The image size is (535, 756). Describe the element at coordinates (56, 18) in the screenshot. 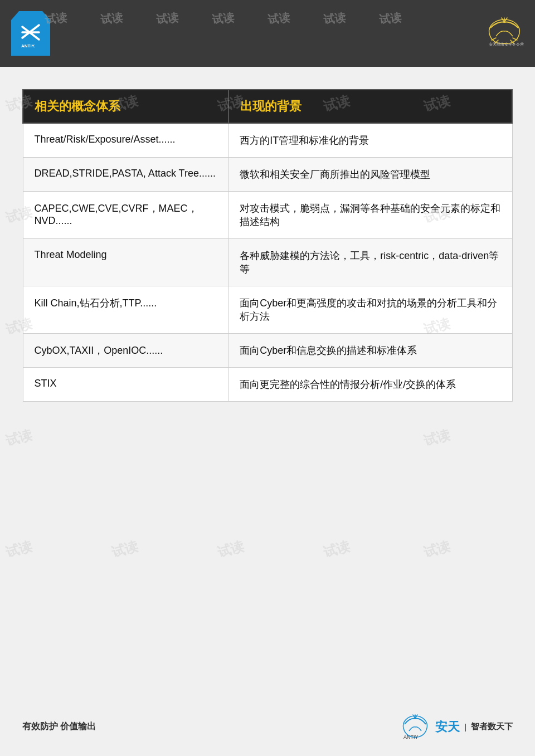

I see `wm1: 试读` at that location.